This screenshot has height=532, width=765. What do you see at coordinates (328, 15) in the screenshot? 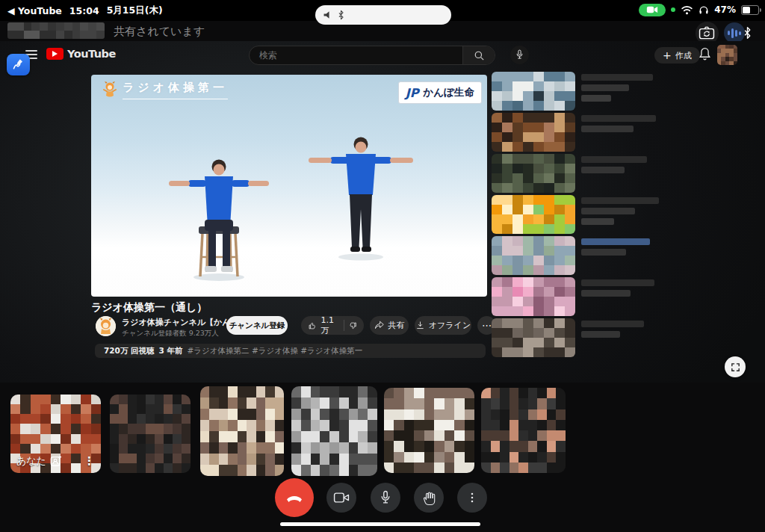
I see `speaker-icon` at bounding box center [328, 15].